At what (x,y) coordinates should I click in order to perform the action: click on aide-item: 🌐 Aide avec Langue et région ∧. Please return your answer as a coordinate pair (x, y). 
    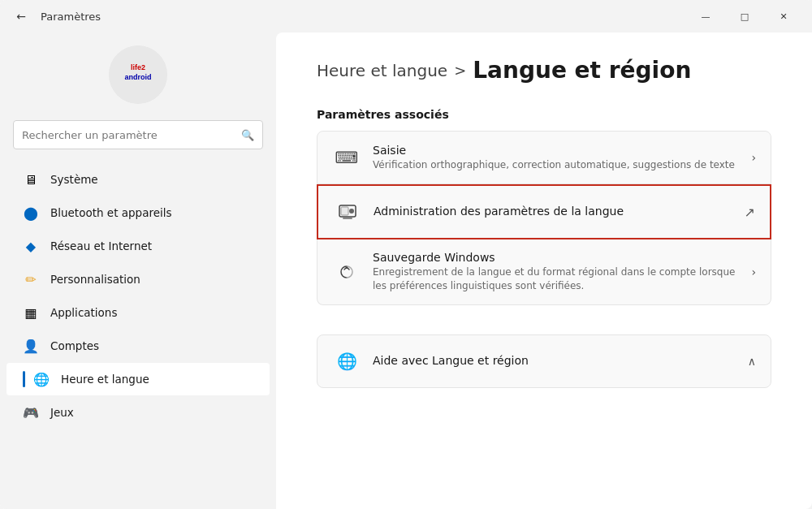
    Looking at the image, I should click on (544, 361).